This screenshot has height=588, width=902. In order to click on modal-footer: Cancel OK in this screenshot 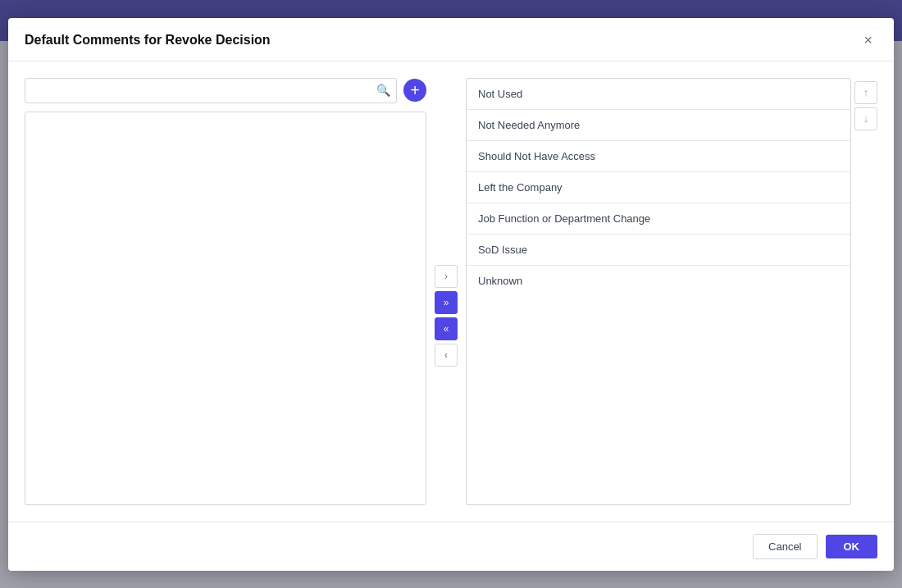, I will do `click(451, 546)`.